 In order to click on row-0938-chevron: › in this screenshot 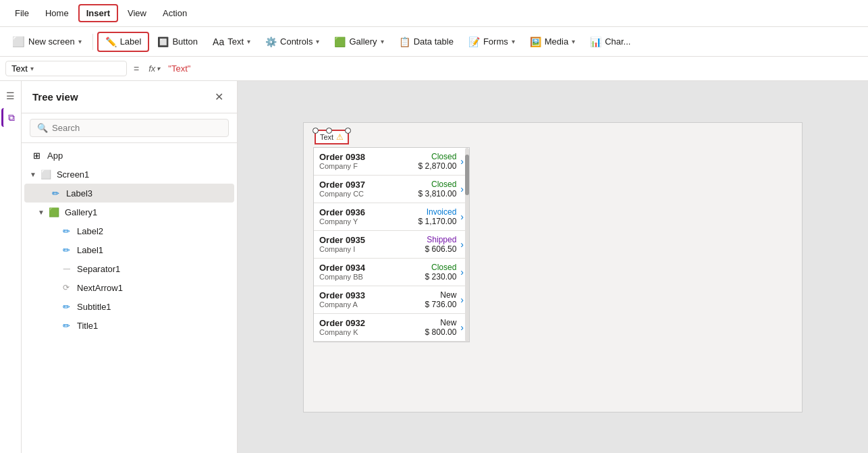, I will do `click(462, 161)`.